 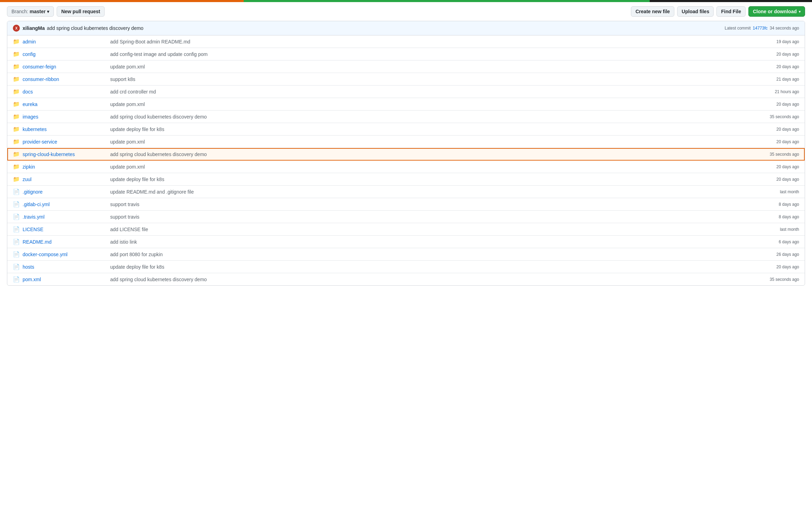 What do you see at coordinates (695, 11) in the screenshot?
I see `upload-files-button: Upload files` at bounding box center [695, 11].